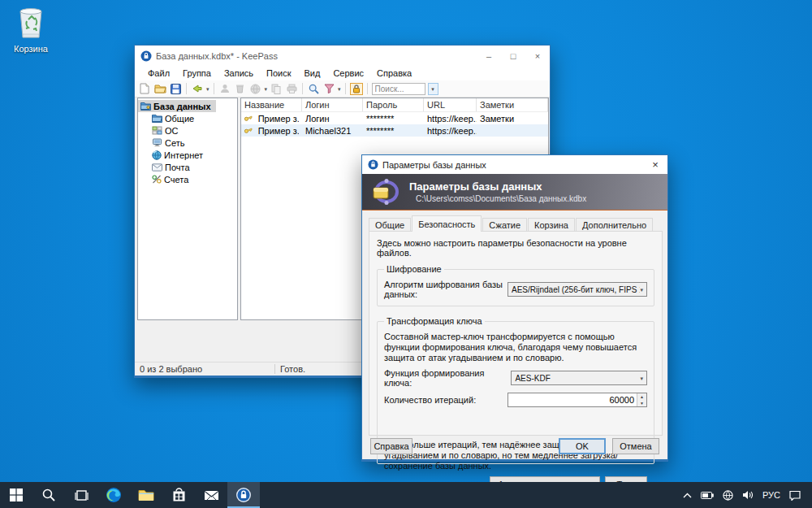 The height and width of the screenshot is (508, 812). Describe the element at coordinates (49, 495) in the screenshot. I see `taskbar-search-button` at that location.